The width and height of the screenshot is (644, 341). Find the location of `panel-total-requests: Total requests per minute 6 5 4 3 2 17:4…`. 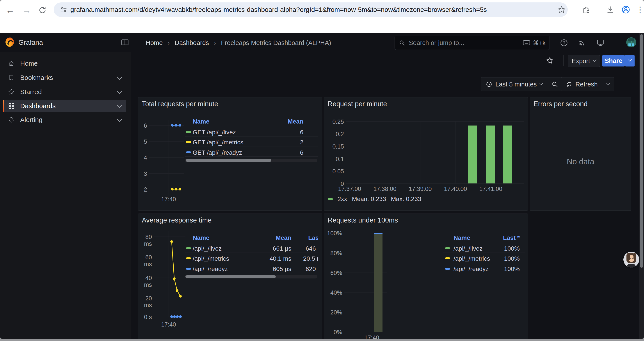

panel-total-requests: Total requests per minute 6 5 4 3 2 17:4… is located at coordinates (230, 154).